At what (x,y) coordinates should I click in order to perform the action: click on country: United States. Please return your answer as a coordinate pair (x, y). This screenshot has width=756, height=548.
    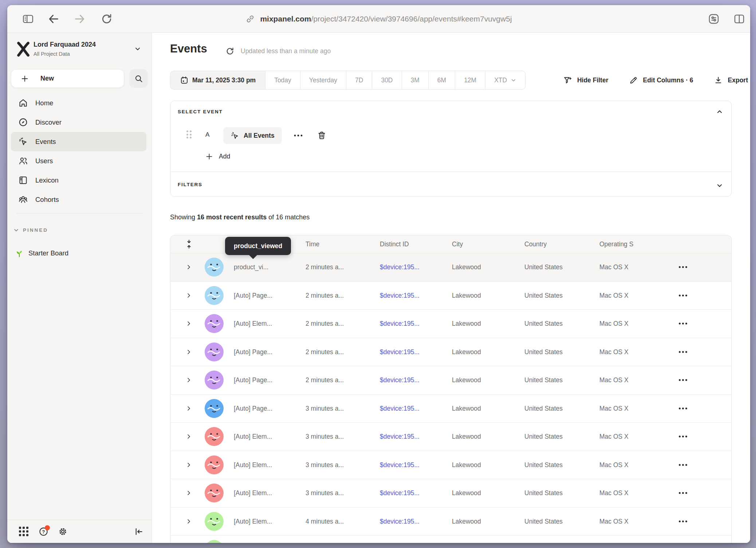
    Looking at the image, I should click on (543, 267).